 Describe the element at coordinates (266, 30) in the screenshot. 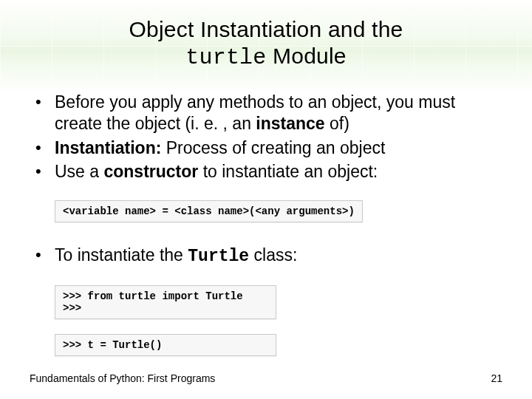

I see `title-line1: Object Instantiation and the` at that location.